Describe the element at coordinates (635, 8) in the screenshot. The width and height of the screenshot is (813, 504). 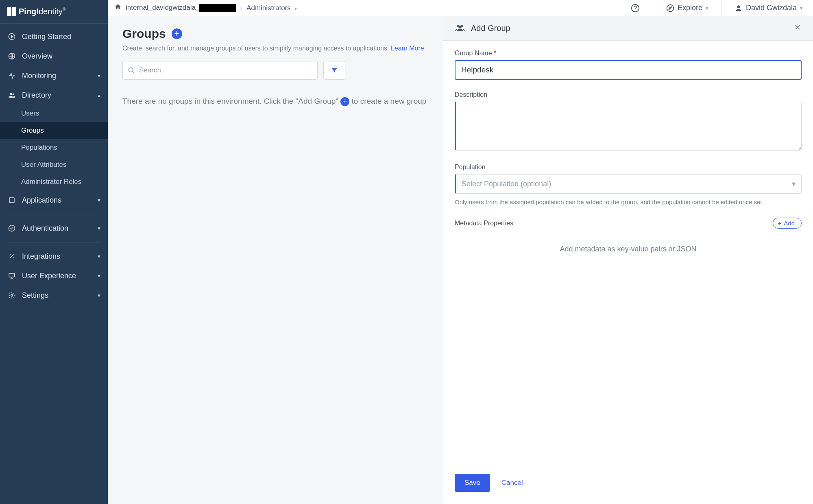
I see `help-circle-icon` at that location.